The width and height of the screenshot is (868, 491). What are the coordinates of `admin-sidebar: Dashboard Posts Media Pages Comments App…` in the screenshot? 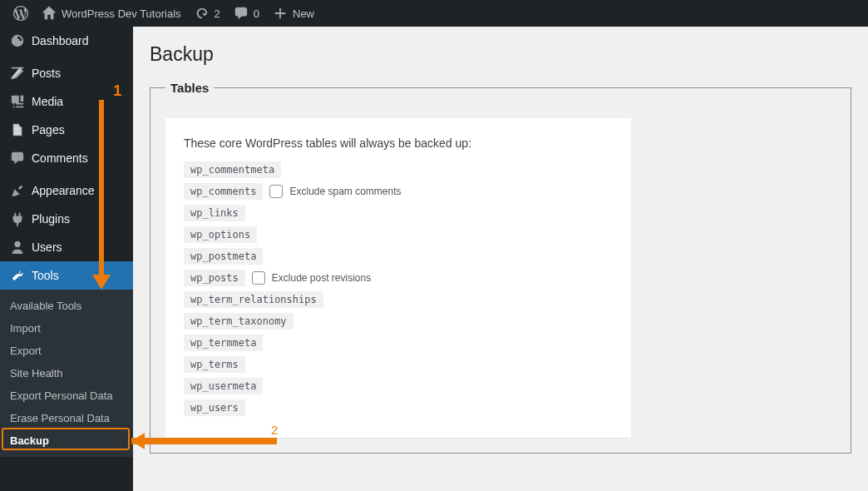 It's located at (67, 259).